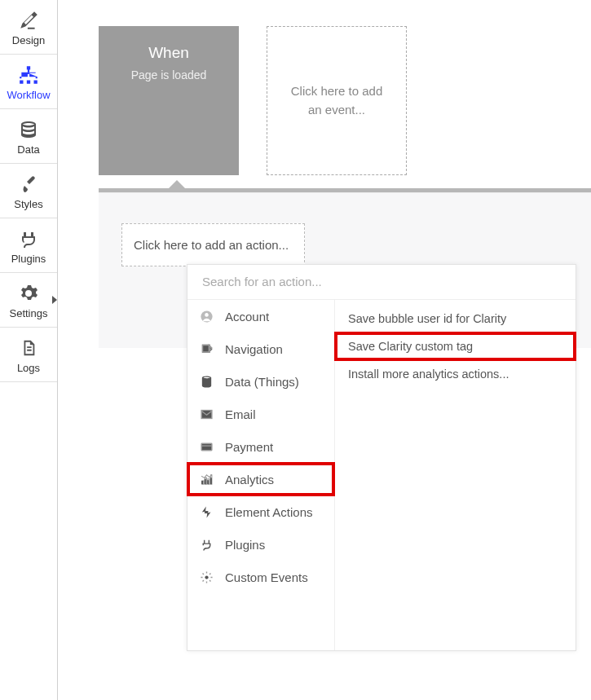 The width and height of the screenshot is (591, 700). Describe the element at coordinates (29, 368) in the screenshot. I see `sidebar-item-label: Logs` at that location.